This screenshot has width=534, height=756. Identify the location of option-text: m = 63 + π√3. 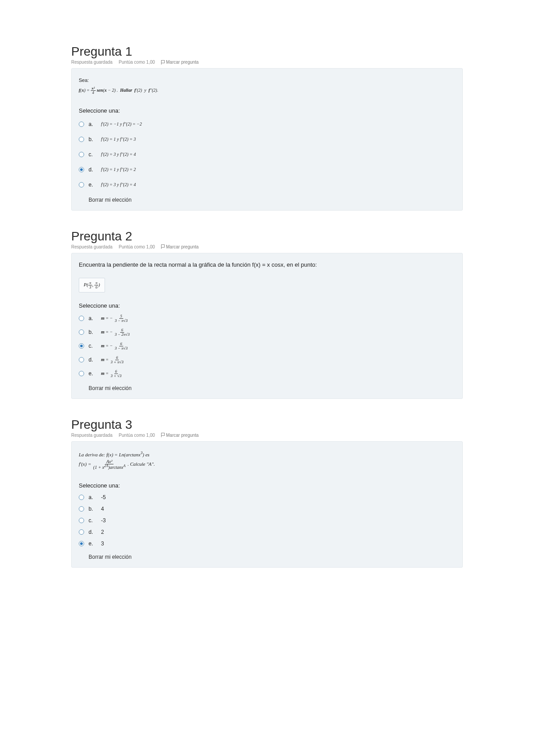
(113, 360).